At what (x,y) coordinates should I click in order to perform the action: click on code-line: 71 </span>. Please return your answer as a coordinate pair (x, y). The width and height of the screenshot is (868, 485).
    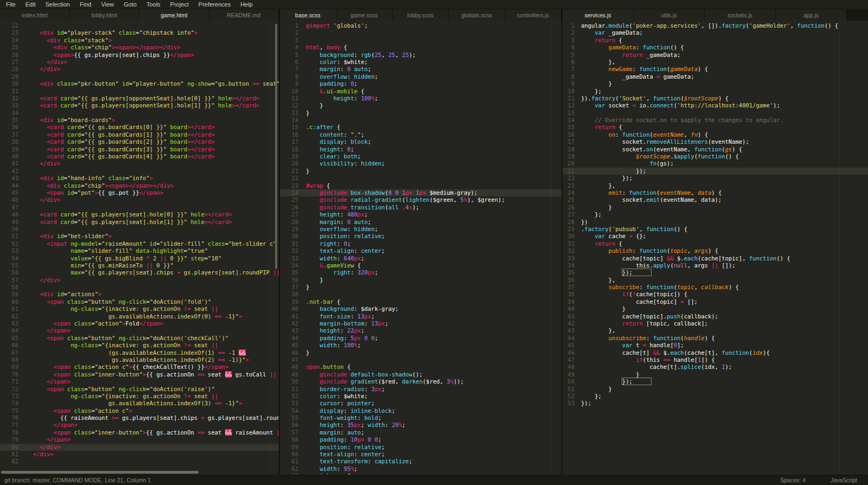
    Looking at the image, I should click on (139, 382).